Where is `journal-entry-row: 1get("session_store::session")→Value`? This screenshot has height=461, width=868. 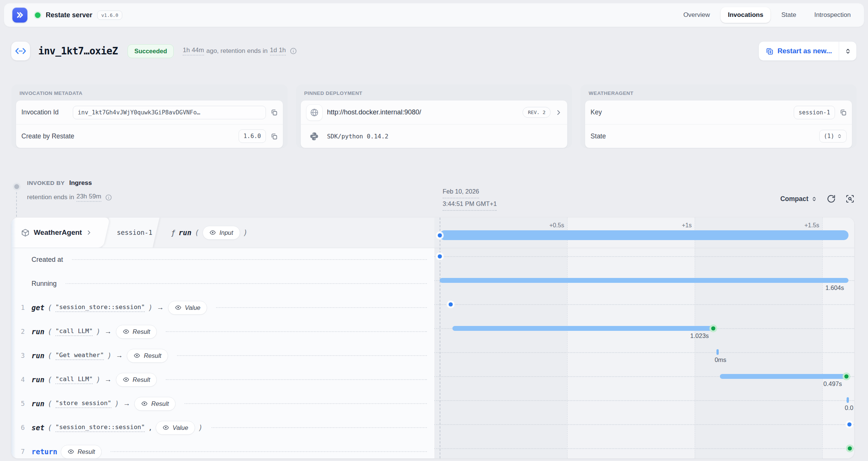
journal-entry-row: 1get("session_store::session")→Value is located at coordinates (223, 308).